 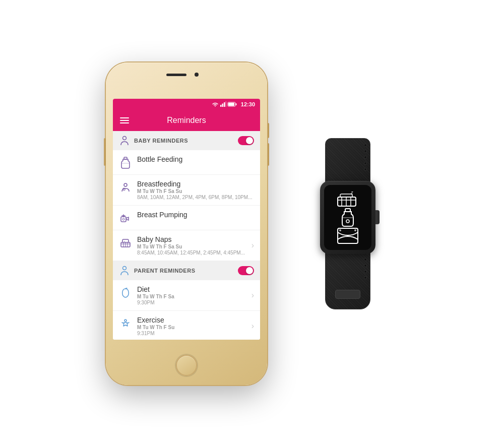 I want to click on parent-reminders-toggle, so click(x=246, y=271).